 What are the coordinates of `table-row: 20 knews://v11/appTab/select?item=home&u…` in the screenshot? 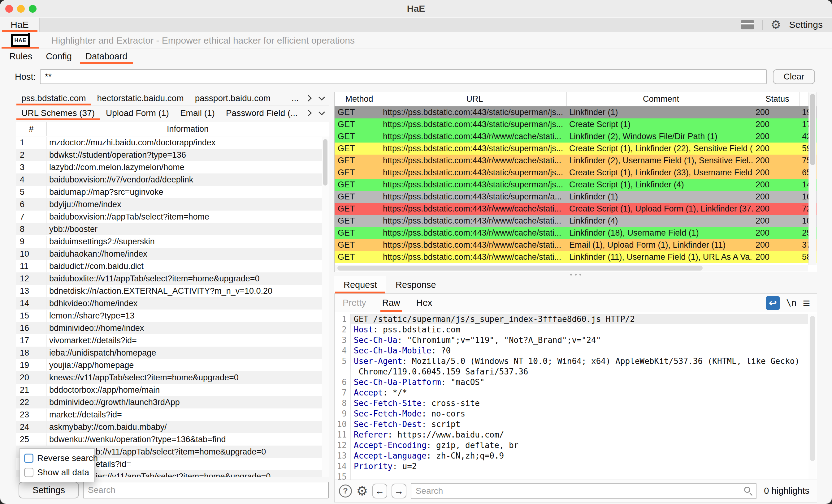 It's located at (173, 377).